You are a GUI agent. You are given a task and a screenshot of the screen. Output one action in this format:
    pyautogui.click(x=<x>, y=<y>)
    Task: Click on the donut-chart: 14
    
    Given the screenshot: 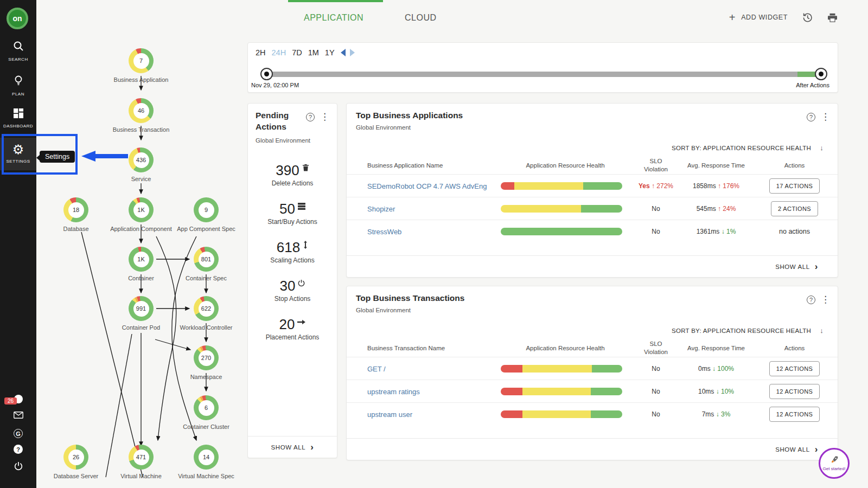 What is the action you would take?
    pyautogui.click(x=206, y=457)
    